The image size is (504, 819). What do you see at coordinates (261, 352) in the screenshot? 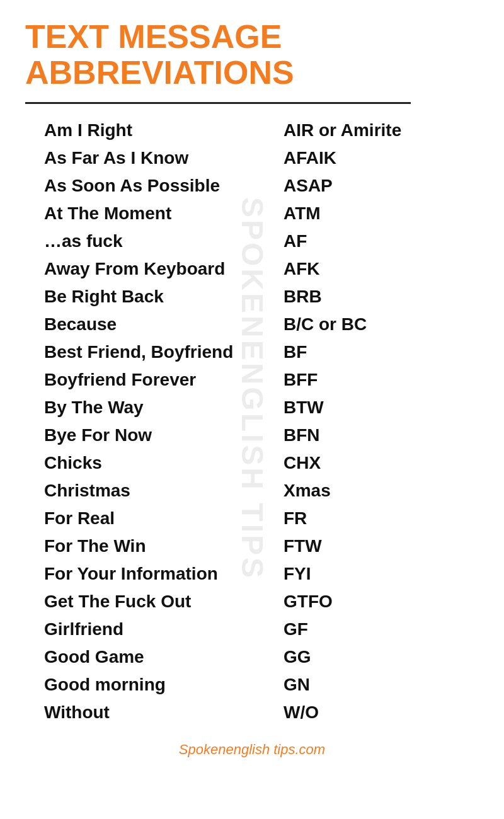
I see `list-item: Best Friend, BoyfriendBF` at bounding box center [261, 352].